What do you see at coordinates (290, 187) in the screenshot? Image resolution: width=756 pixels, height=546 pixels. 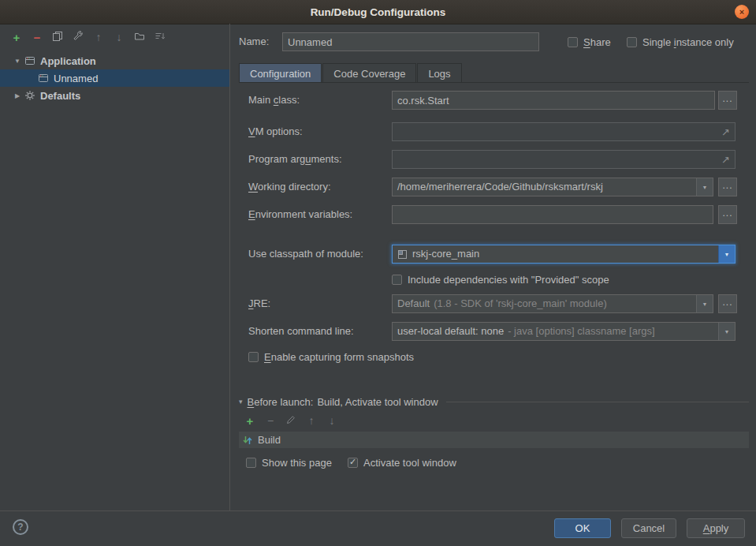 I see `working-directory-label: Working directory:` at bounding box center [290, 187].